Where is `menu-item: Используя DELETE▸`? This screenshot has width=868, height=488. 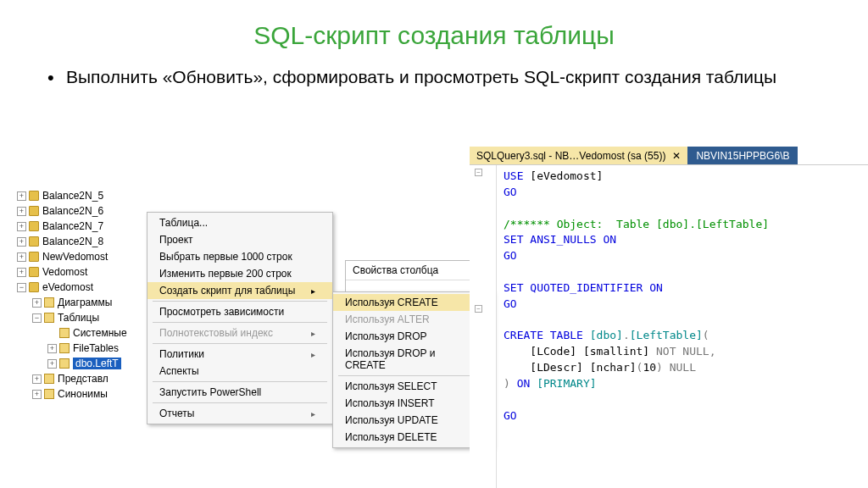
menu-item: Используя DELETE▸ is located at coordinates (413, 437).